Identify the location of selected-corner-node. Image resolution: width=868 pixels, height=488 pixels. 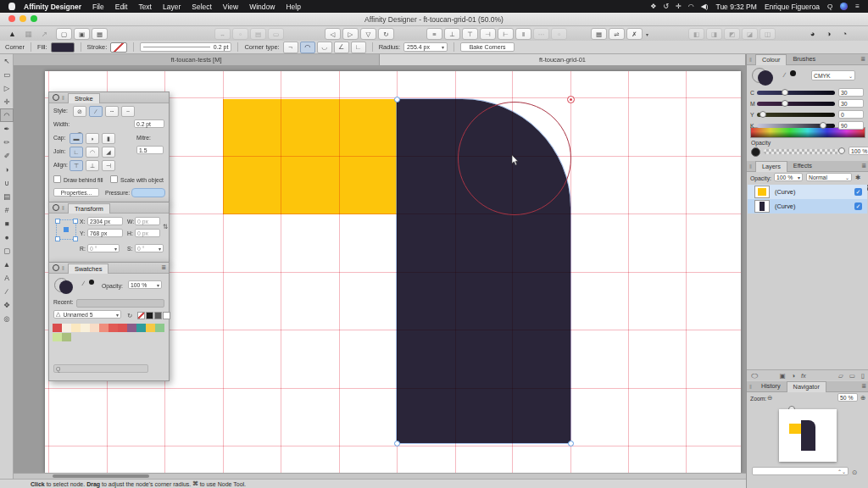
(571, 100).